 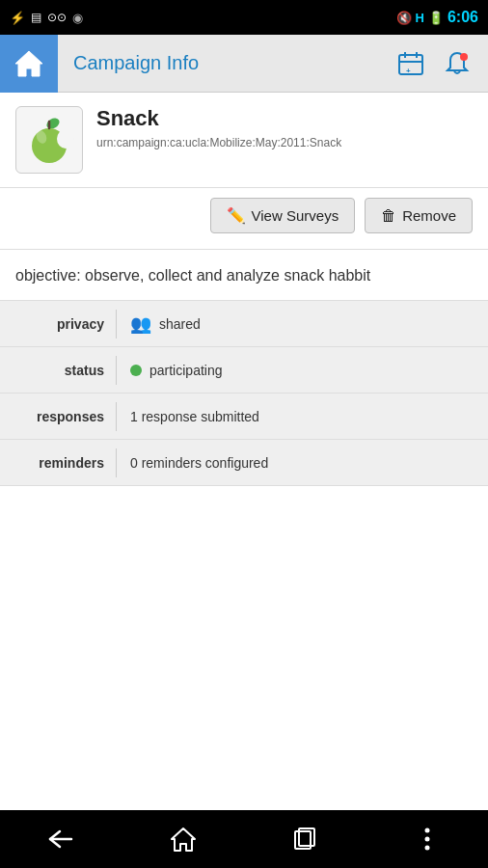 I want to click on remove-button: 🗑 Remove, so click(x=419, y=216).